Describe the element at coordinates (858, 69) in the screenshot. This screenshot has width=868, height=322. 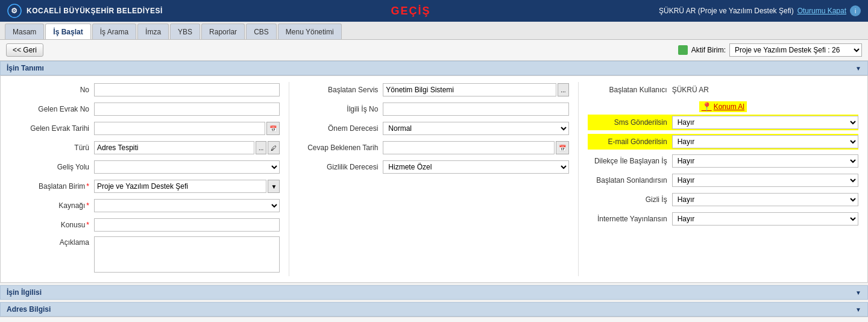
I see `is-tanimi-chevron: ▼` at that location.